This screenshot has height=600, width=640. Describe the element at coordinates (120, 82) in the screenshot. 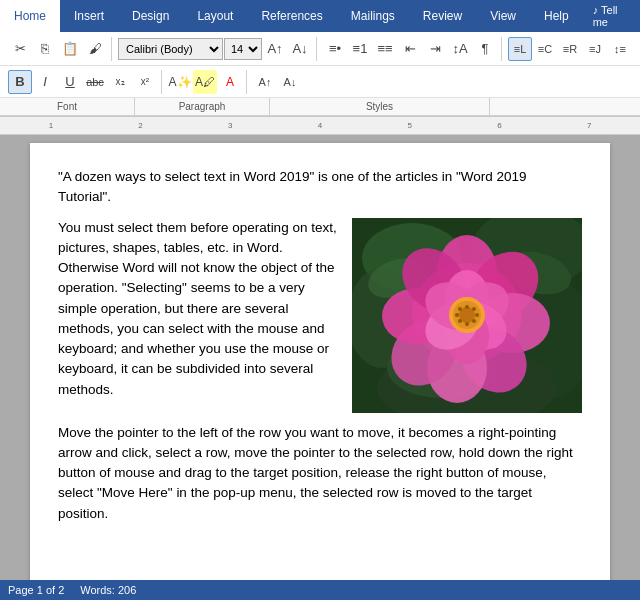

I see `subscript-button: x₂` at that location.